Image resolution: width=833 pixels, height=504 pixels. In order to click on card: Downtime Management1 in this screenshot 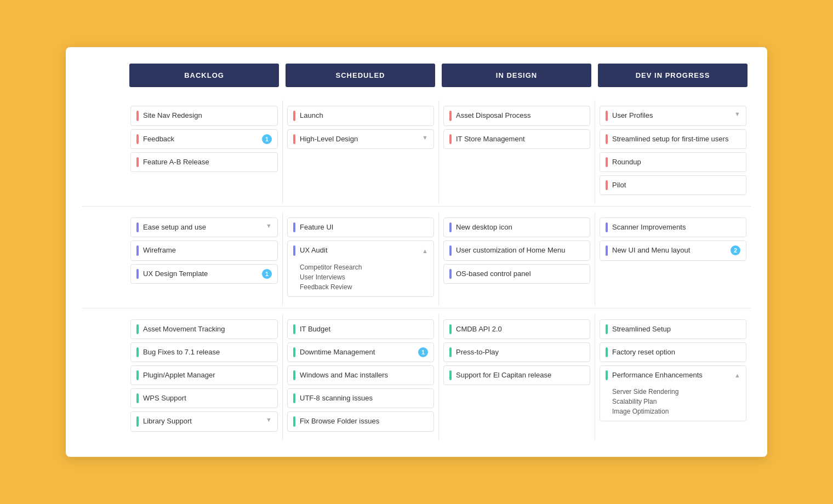, I will do `click(361, 352)`.